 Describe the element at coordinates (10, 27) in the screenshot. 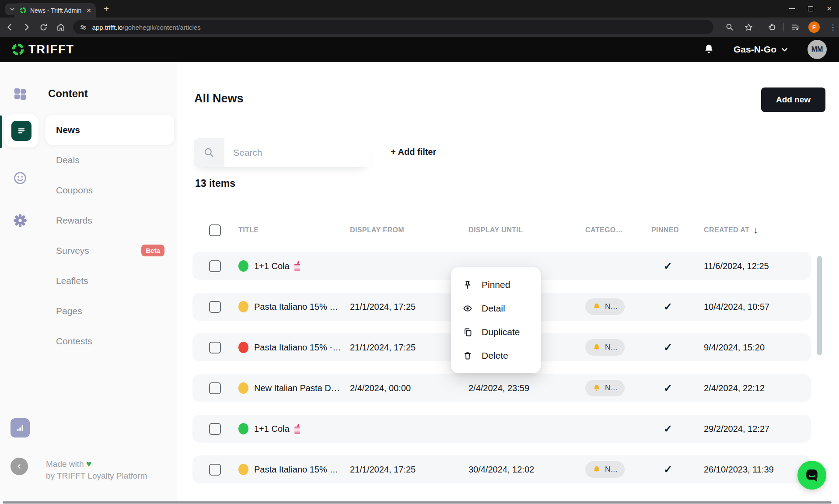

I see `back-button` at that location.